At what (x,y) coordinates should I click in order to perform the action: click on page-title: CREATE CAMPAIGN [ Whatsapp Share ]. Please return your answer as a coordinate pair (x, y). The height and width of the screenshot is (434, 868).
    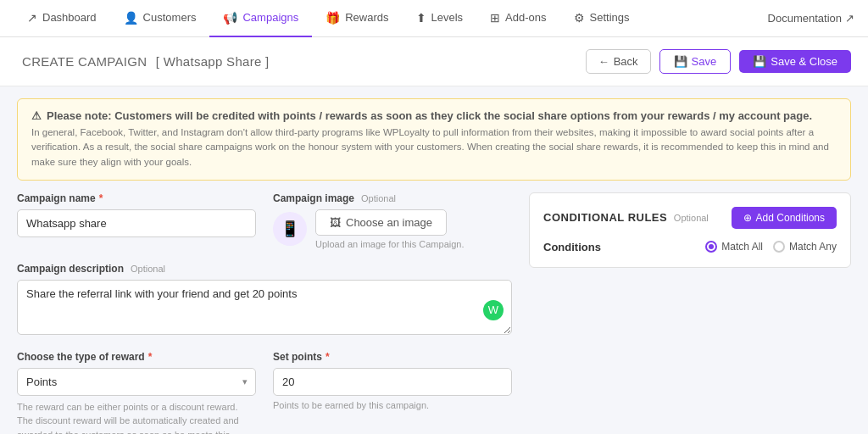
    Looking at the image, I should click on (143, 61).